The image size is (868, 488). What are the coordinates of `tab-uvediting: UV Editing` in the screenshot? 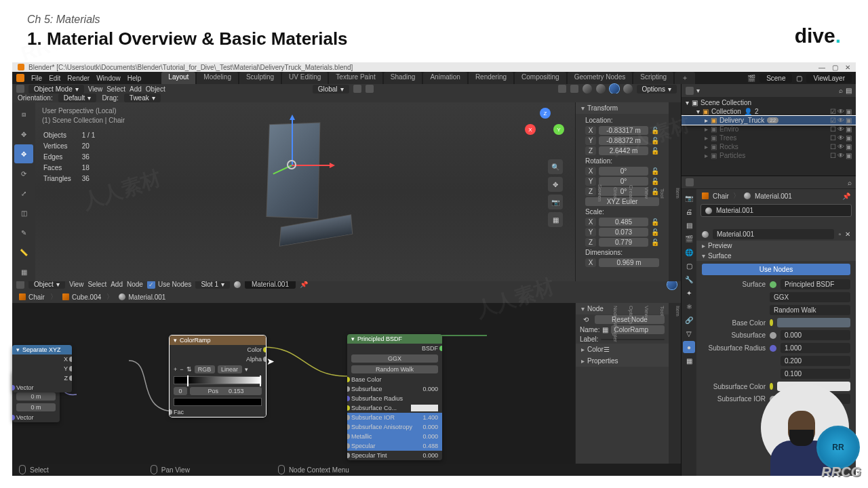 It's located at (305, 78).